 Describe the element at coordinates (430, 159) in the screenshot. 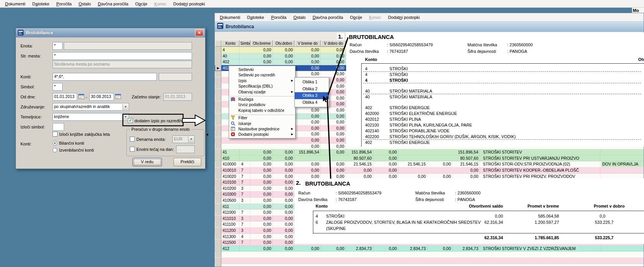

I see `table-row-410: 4100,000,0080.507,600,0080.507,60STROŠKI…` at that location.